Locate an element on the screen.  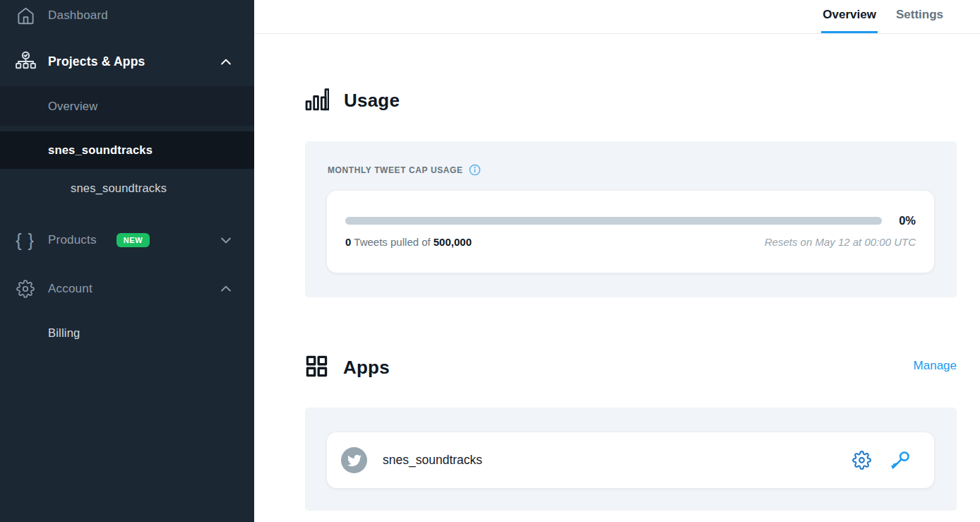
usage-section-header: Usage is located at coordinates (352, 100).